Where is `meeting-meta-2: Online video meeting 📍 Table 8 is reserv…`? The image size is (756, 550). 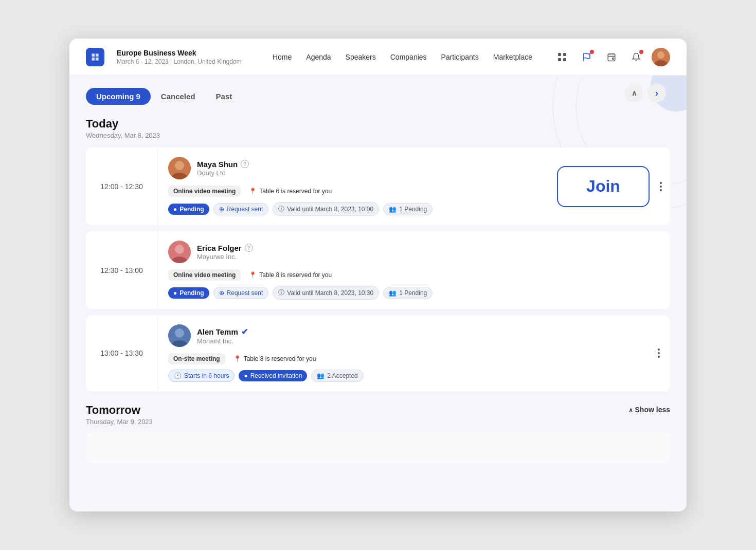 meeting-meta-2: Online video meeting 📍 Table 8 is reserv… is located at coordinates (414, 275).